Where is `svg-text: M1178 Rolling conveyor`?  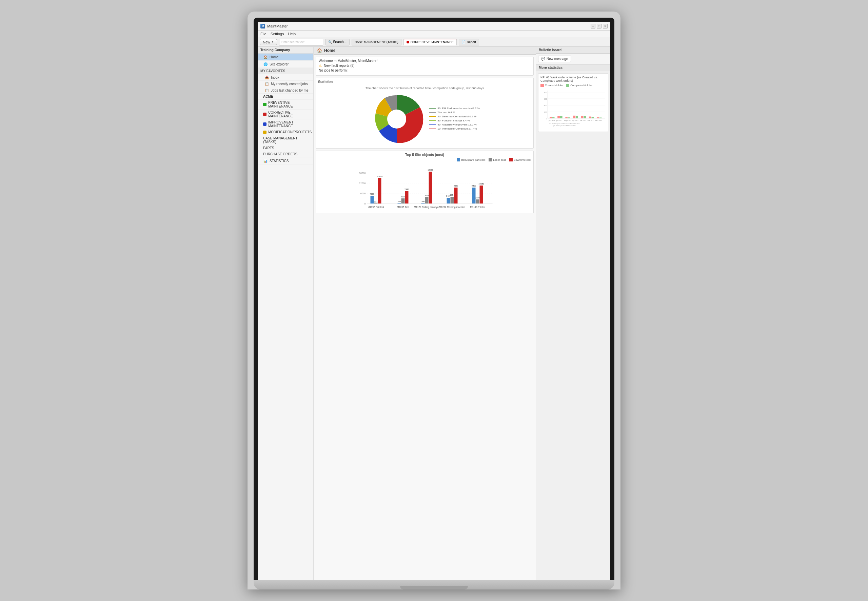 svg-text: M1178 Rolling conveyor is located at coordinates (427, 207).